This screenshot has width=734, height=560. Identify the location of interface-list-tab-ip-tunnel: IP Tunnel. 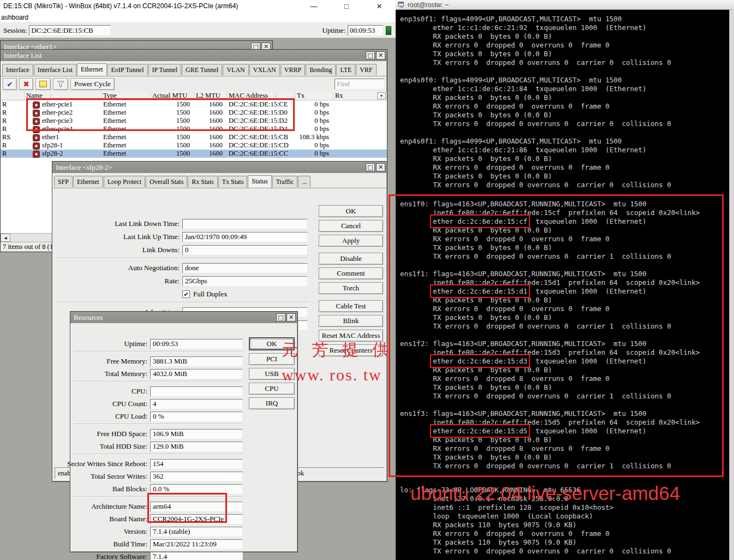
(165, 70).